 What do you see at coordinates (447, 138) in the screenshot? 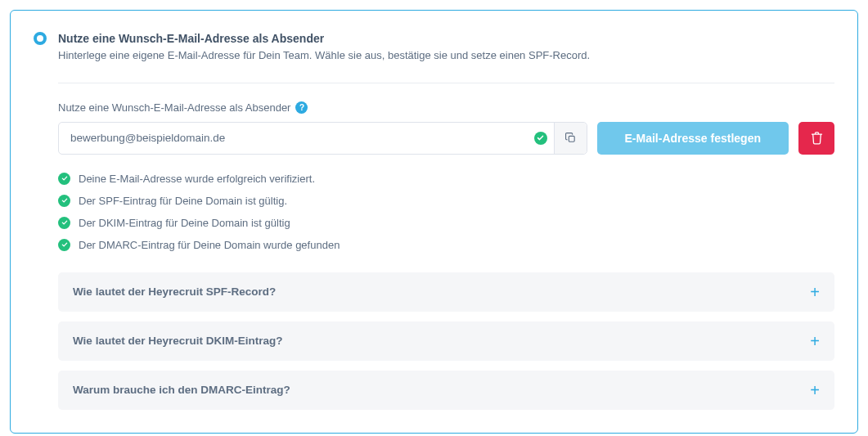
I see `email-input-row: E-Mail-Adresse festlegen` at bounding box center [447, 138].